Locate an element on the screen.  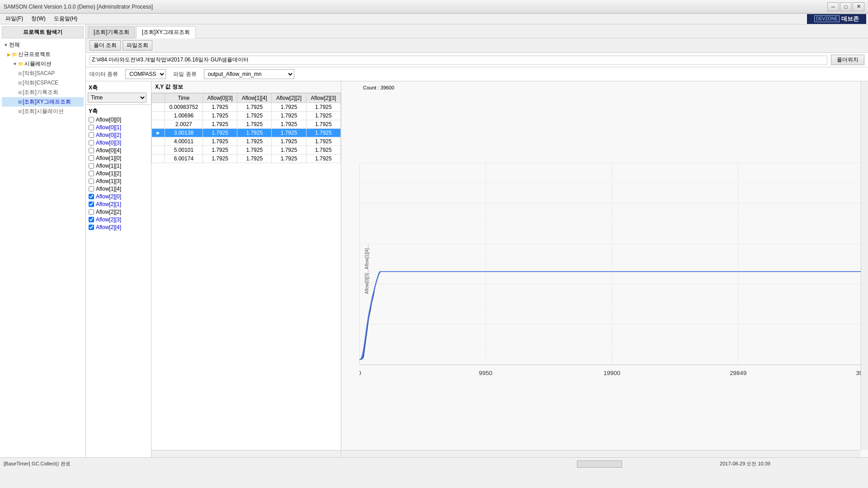
tab-xygraph: [조회]XY그래프조회 is located at coordinates (166, 33).